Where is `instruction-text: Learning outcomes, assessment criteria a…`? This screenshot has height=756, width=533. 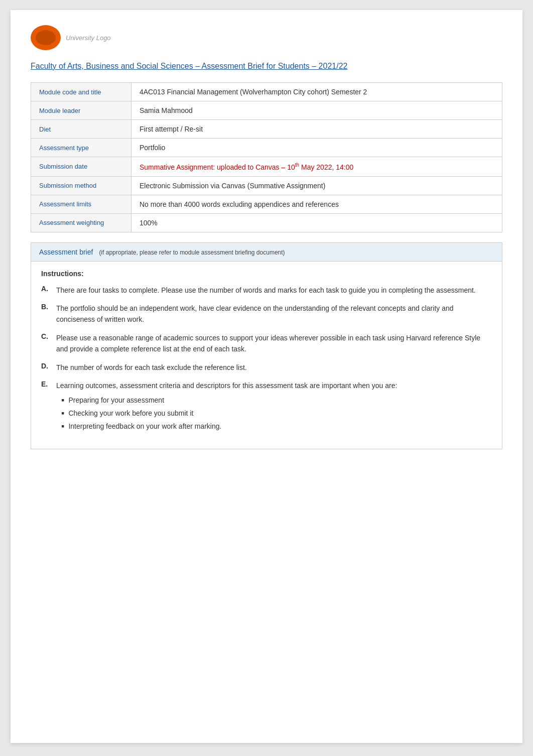
instruction-text: Learning outcomes, assessment criteria a… is located at coordinates (227, 407).